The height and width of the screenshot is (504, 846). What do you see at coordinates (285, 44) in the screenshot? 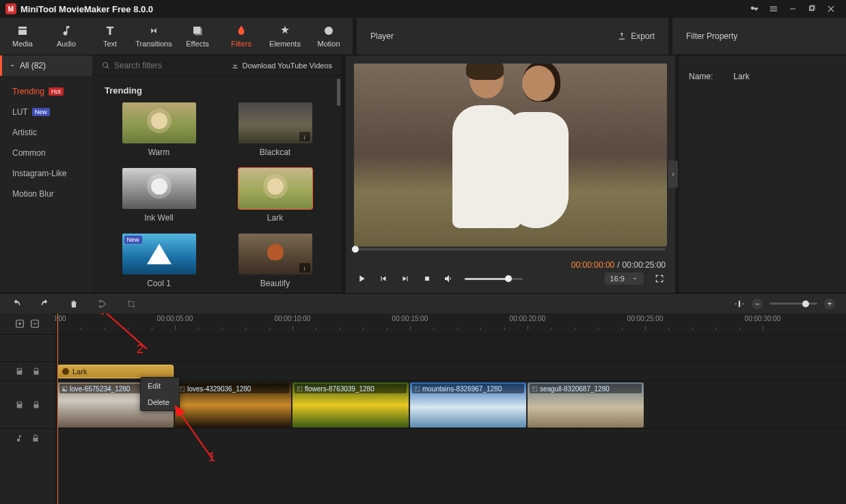
I see `tab-elements-label: Elements` at bounding box center [285, 44].